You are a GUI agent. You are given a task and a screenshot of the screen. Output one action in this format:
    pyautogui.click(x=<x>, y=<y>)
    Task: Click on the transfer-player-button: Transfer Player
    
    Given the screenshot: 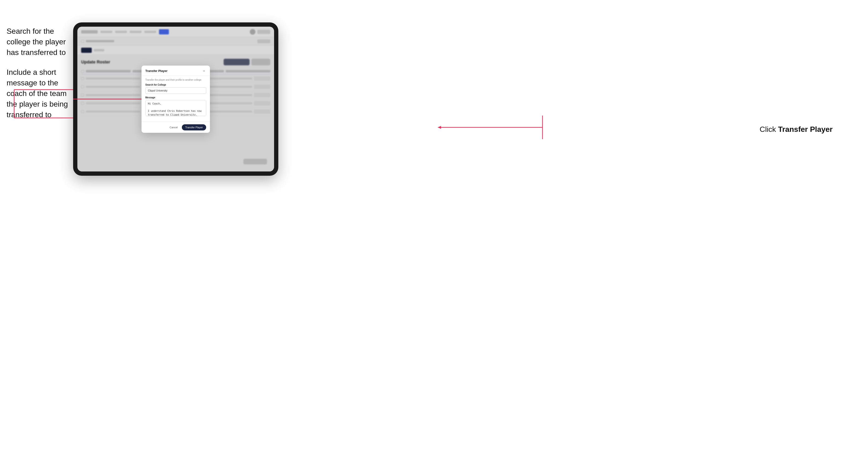 What is the action you would take?
    pyautogui.click(x=194, y=127)
    